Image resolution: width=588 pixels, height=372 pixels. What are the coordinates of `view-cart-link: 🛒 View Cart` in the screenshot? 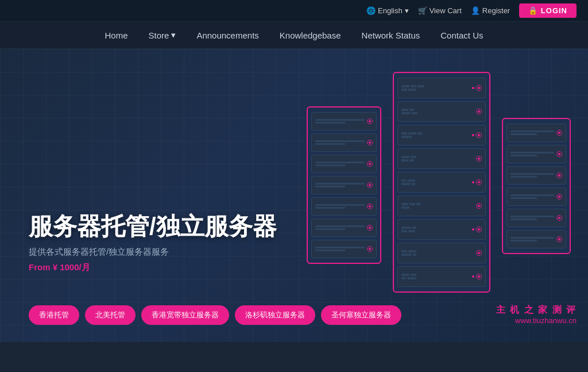 It's located at (440, 10).